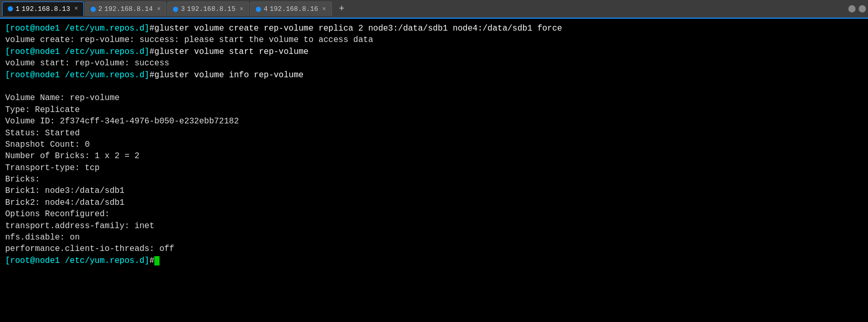 This screenshot has height=322, width=868. Describe the element at coordinates (87, 63) in the screenshot. I see `terminal-output: volume start: rep-volume: success` at that location.